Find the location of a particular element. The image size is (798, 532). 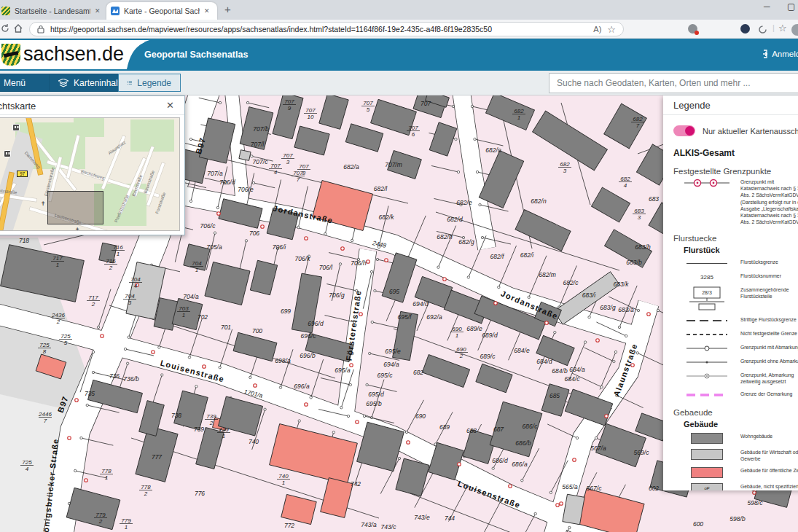

parcel-label: 683/k is located at coordinates (622, 284).